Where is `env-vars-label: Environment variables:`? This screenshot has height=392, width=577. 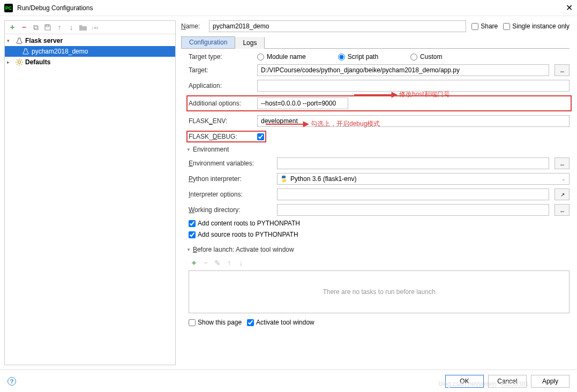 env-vars-label: Environment variables: is located at coordinates (230, 163).